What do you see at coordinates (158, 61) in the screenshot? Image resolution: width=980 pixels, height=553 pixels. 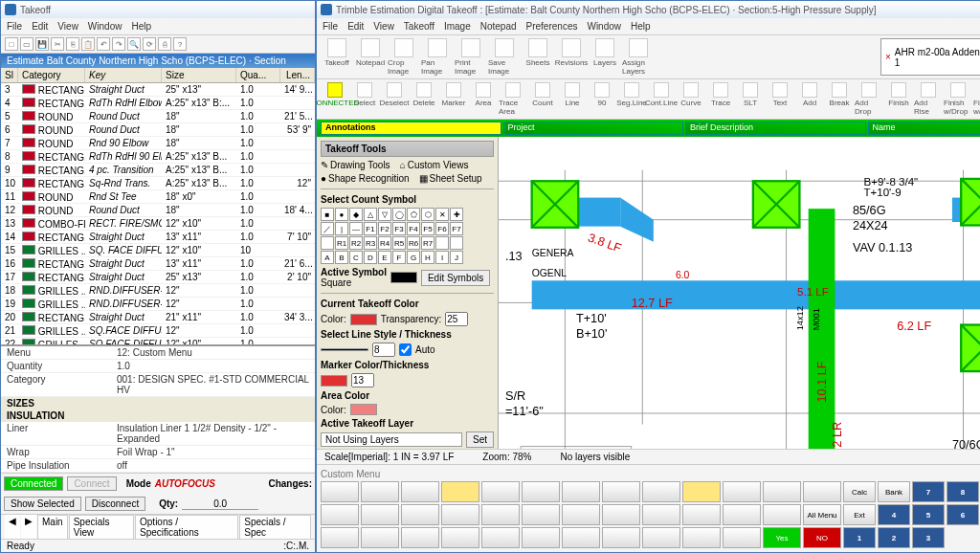 I see `left-section-title: Estimate Balt County Northern High Scho …` at bounding box center [158, 61].